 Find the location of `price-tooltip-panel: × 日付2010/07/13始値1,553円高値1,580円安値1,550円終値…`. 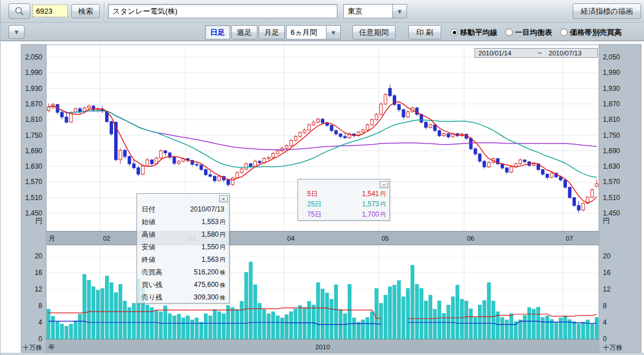

price-tooltip-panel: × 日付2010/07/13始値1,553円高値1,580円安値1,550円終値… is located at coordinates (183, 248).